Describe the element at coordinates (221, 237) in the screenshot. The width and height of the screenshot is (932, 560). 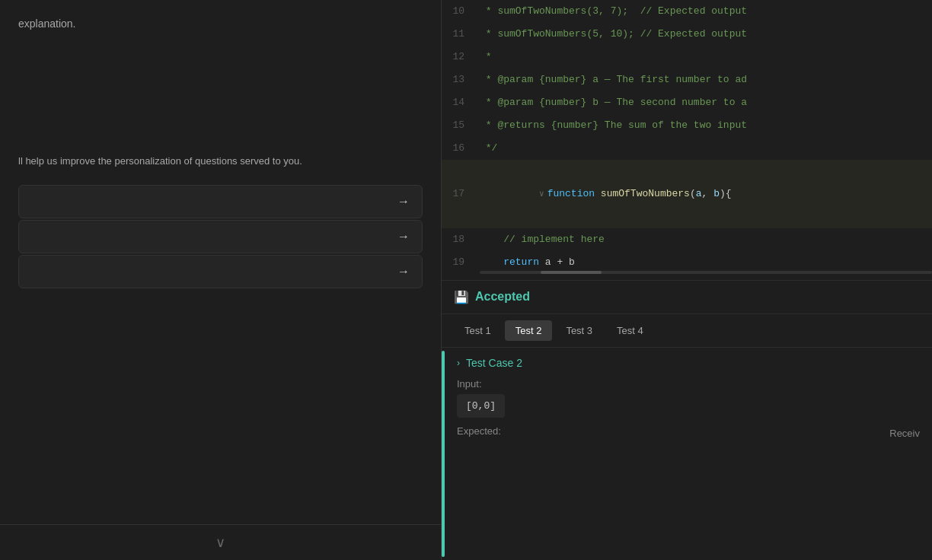
I see `nav-items: → → →` at that location.